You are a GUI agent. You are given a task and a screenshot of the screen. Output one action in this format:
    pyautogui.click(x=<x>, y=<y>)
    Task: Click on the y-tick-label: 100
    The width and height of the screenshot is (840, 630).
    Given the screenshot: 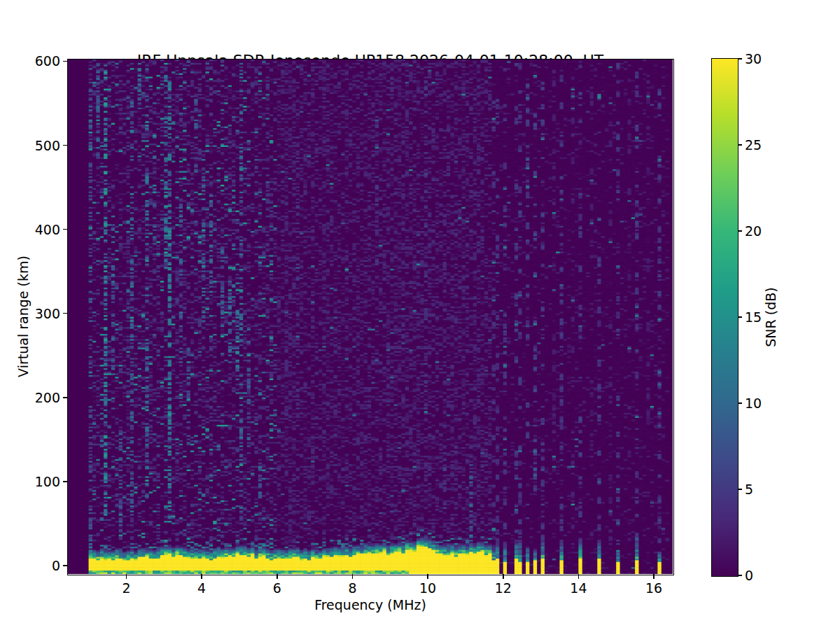 What is the action you would take?
    pyautogui.click(x=48, y=482)
    